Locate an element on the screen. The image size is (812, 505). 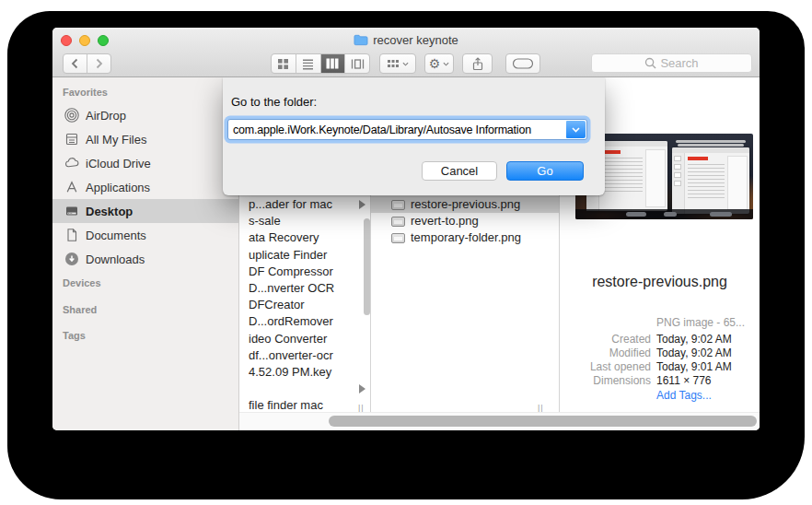
gear-icon: ⚙ is located at coordinates (435, 64).